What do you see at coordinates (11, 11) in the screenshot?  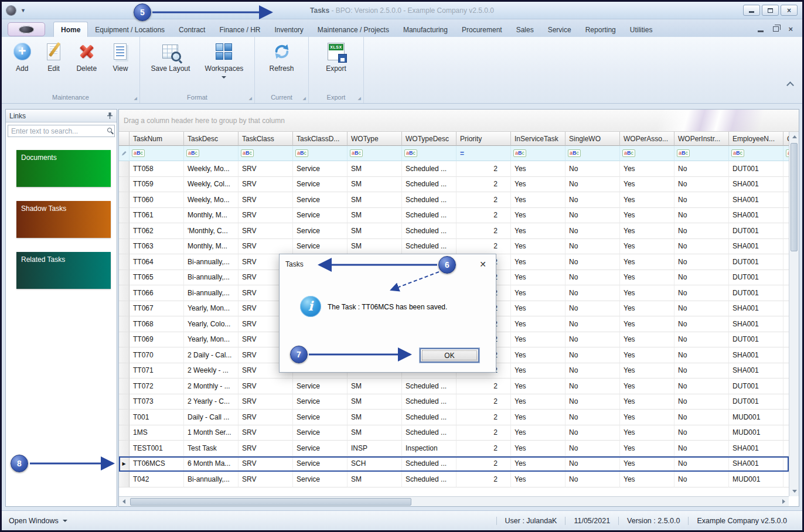 I see `app-icon` at bounding box center [11, 11].